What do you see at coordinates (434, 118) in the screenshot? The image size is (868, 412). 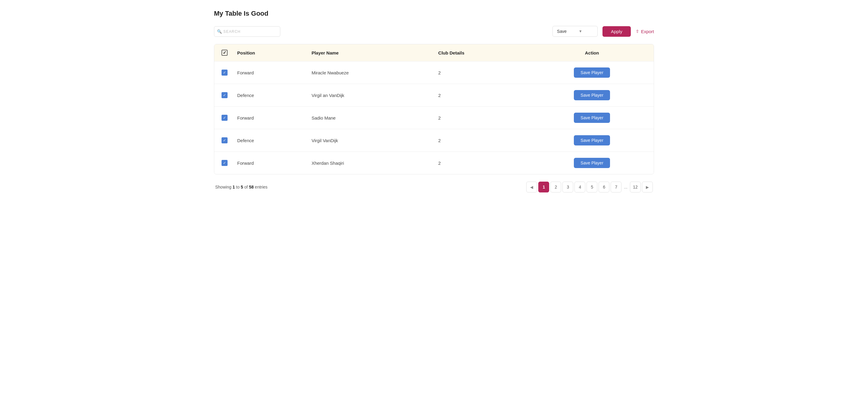 I see `table-body: ✓ Forward Miracle Nwabueze 2 Save Player…` at bounding box center [434, 118].